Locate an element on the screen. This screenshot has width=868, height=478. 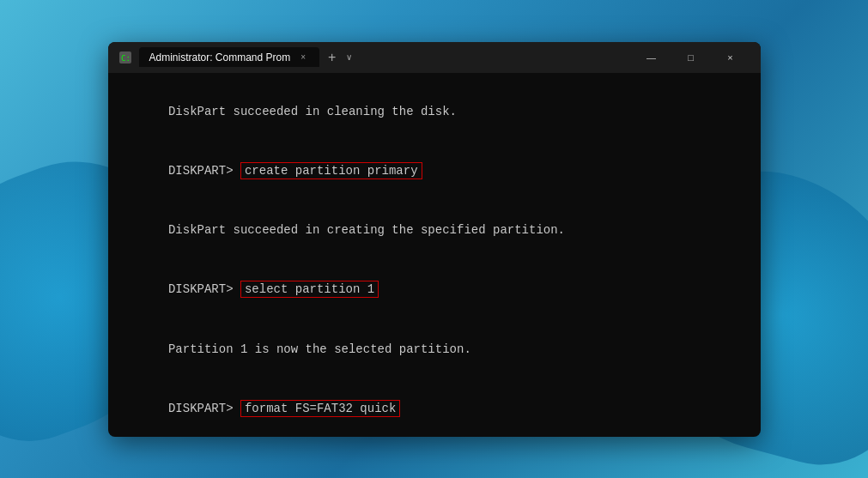
command-select-partition: select partition 1 is located at coordinates (309, 289).